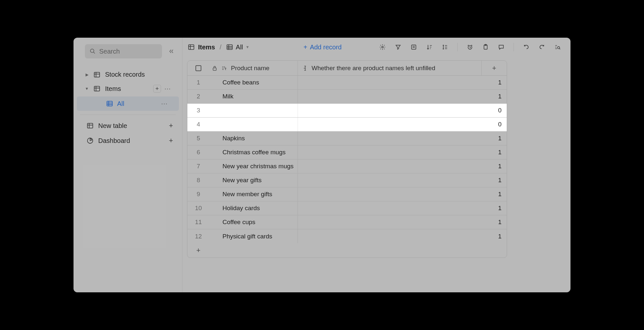 The width and height of the screenshot is (644, 330). I want to click on checkbox-icon, so click(198, 68).